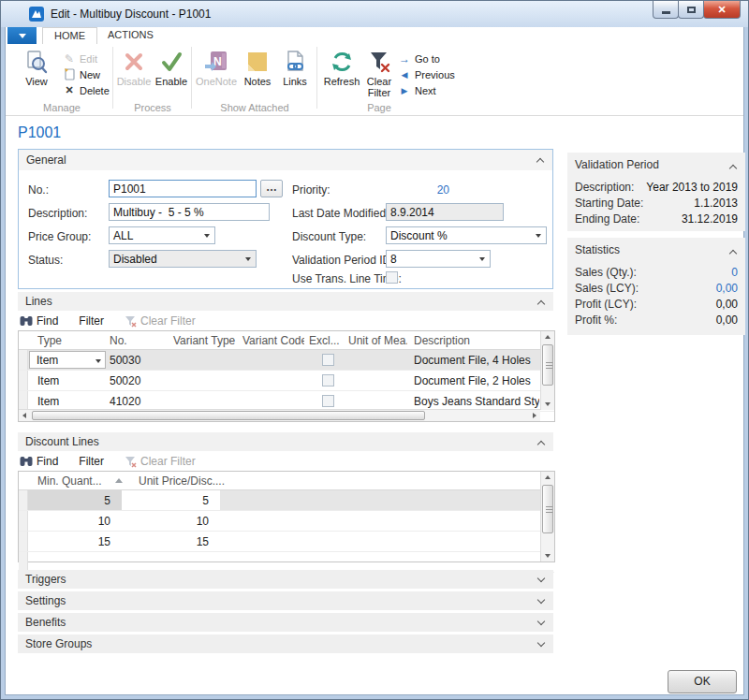 The width and height of the screenshot is (749, 700). What do you see at coordinates (86, 75) in the screenshot?
I see `new-button: New` at bounding box center [86, 75].